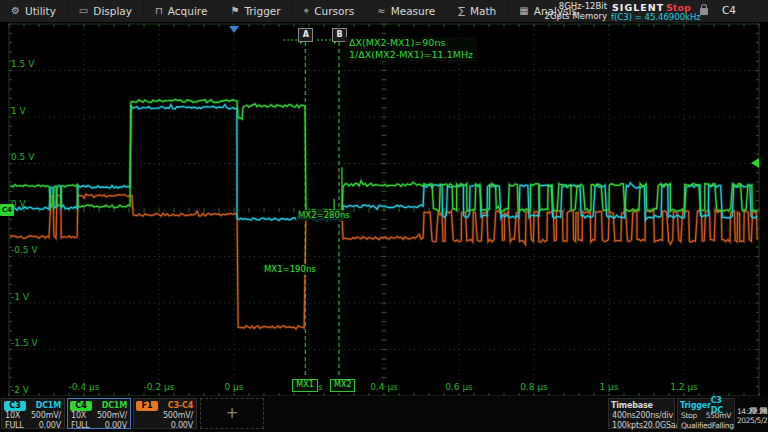 The width and height of the screenshot is (768, 432). I want to click on f1-source: C3-C4, so click(180, 406).